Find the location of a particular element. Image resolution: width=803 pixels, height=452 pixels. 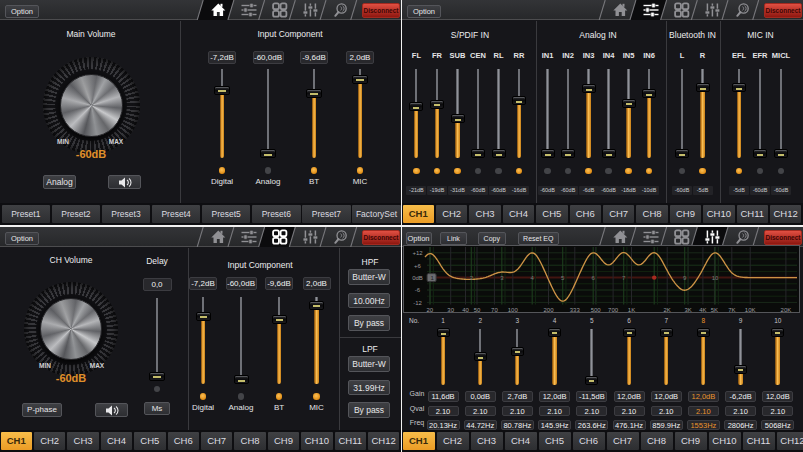

svg-text: 50 is located at coordinates (478, 310).